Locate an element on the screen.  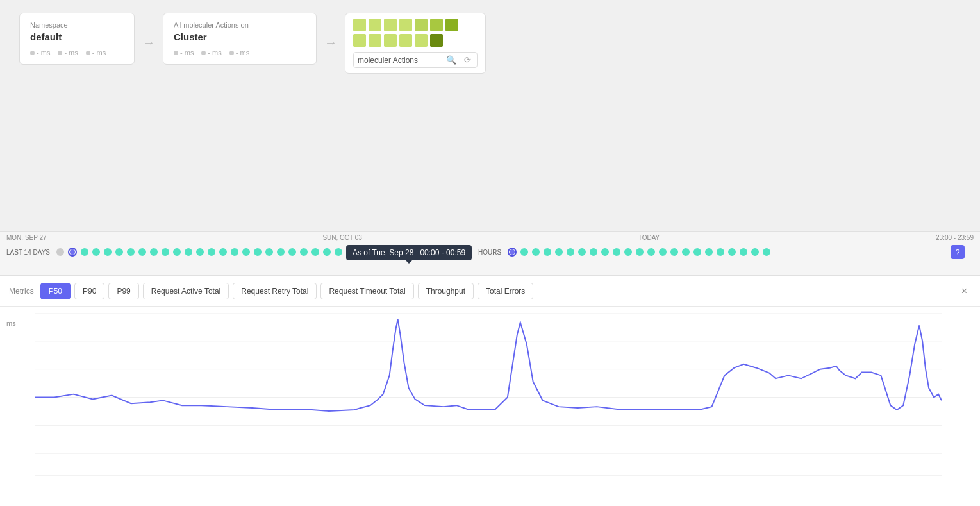
refresh-icon: ⟳ is located at coordinates (468, 60).